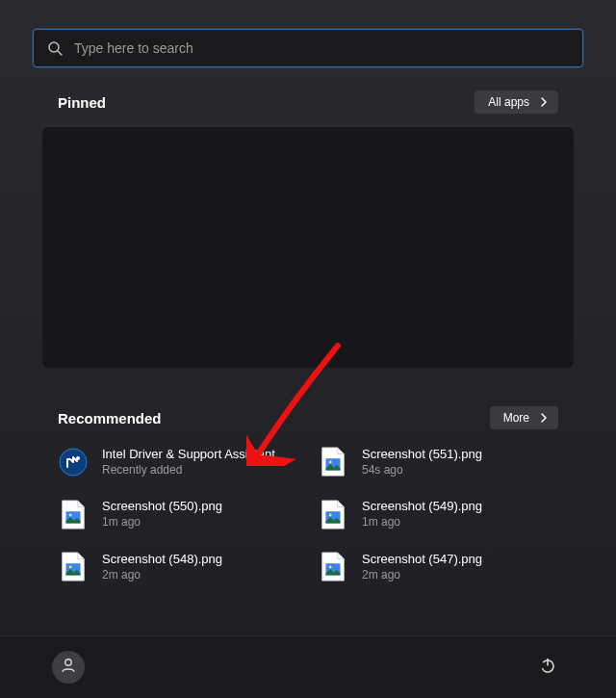  Describe the element at coordinates (178, 462) in the screenshot. I see `recommended-item-intel: Intel Driver & Support Assistant Recentl…` at that location.